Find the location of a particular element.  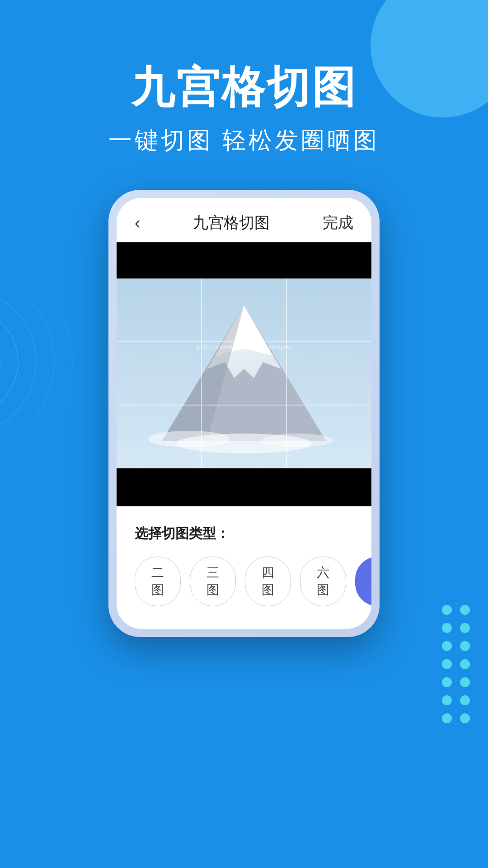

image-grid-container: If life is a movie. Oh you're the best p… is located at coordinates (244, 374).